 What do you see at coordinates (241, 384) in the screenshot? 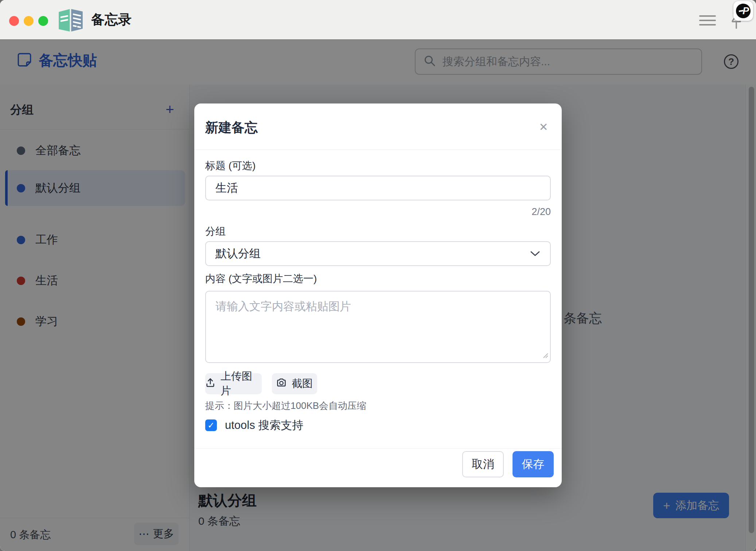
I see `upload-label: 上传图片` at bounding box center [241, 384].